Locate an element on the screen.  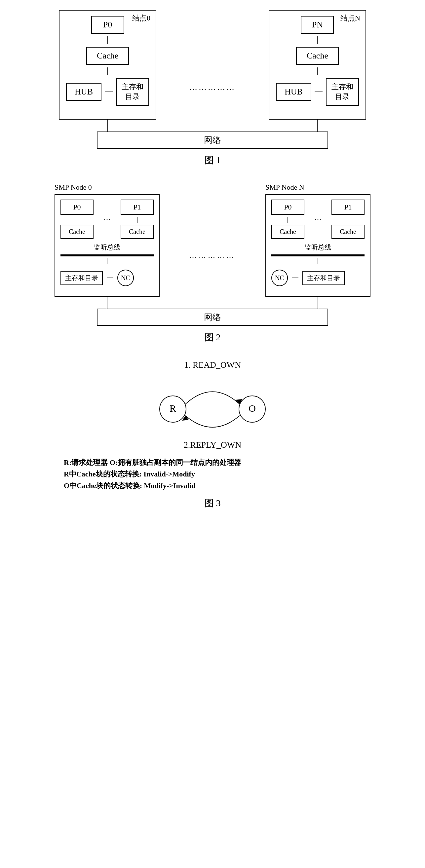
fig2-ncN-circle: NC is located at coordinates (280, 278).